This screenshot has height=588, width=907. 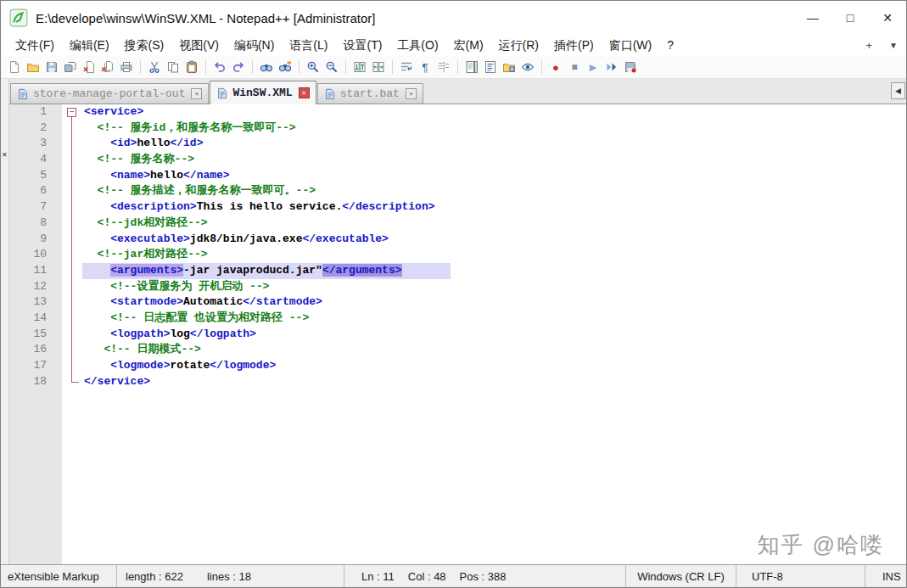 I want to click on editor-line: 8 <!--jdk相对路径-->, so click(x=458, y=224).